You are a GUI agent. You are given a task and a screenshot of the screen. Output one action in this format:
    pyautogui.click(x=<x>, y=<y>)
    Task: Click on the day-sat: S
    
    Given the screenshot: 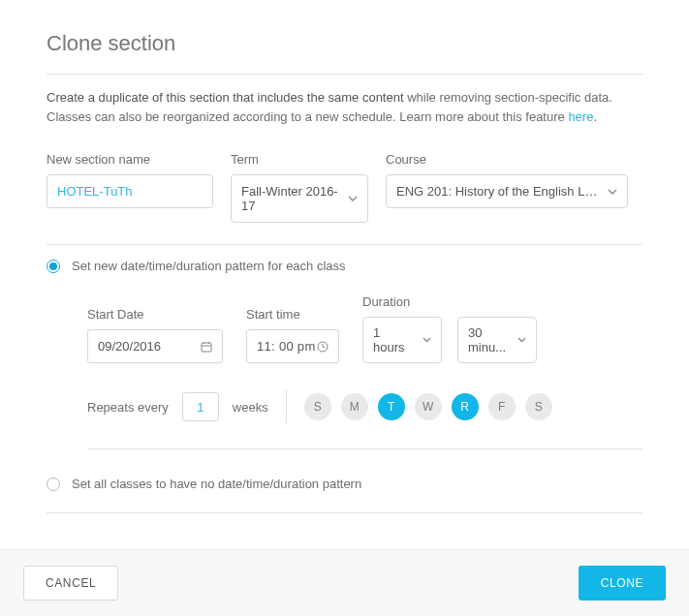 What is the action you would take?
    pyautogui.click(x=539, y=407)
    